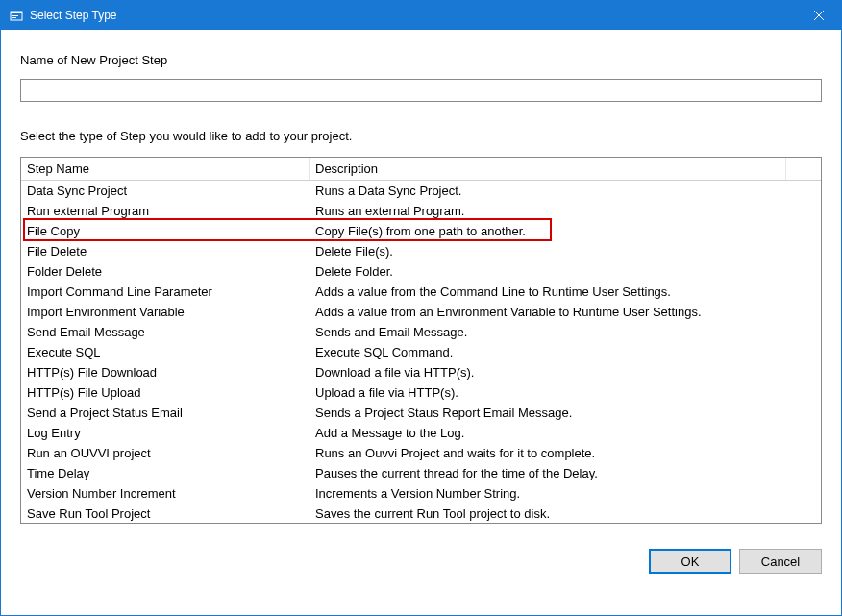  I want to click on cell-description: Sends and Email Message., so click(565, 333).